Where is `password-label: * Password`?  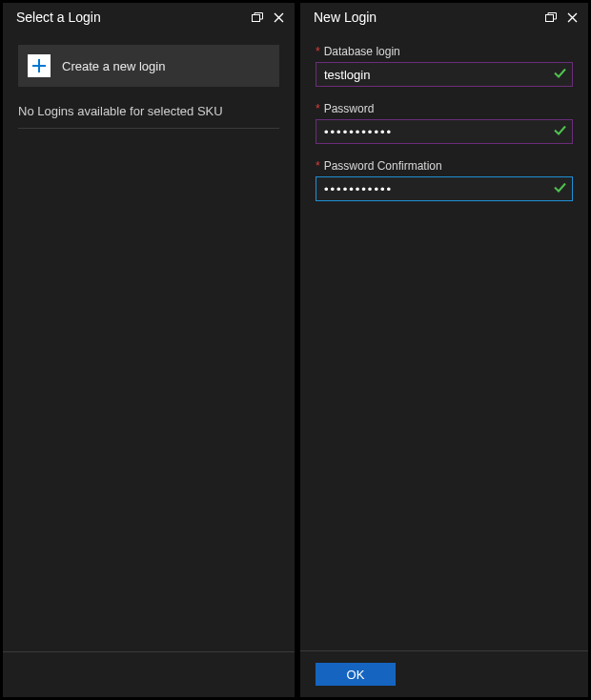
password-label: * Password is located at coordinates (444, 109).